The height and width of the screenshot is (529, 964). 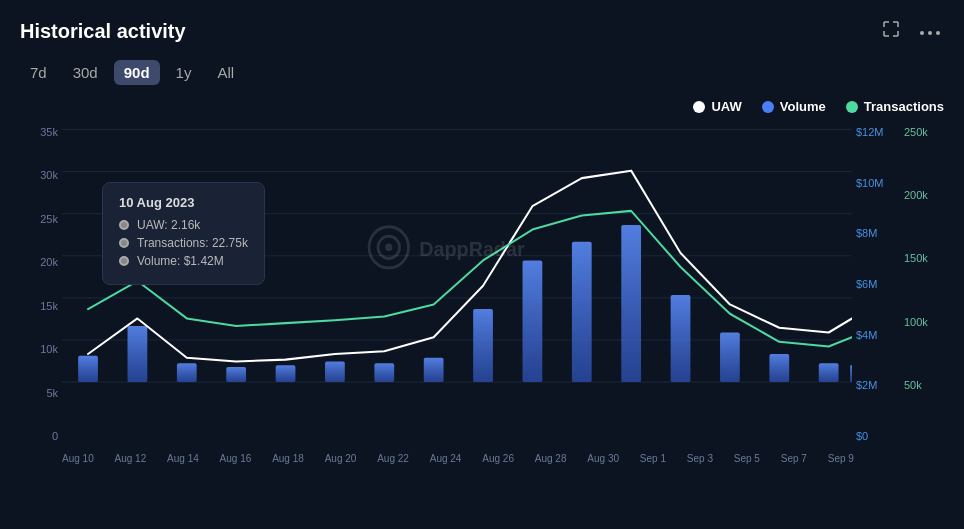 What do you see at coordinates (124, 243) in the screenshot?
I see `tooltip-tx-dot` at bounding box center [124, 243].